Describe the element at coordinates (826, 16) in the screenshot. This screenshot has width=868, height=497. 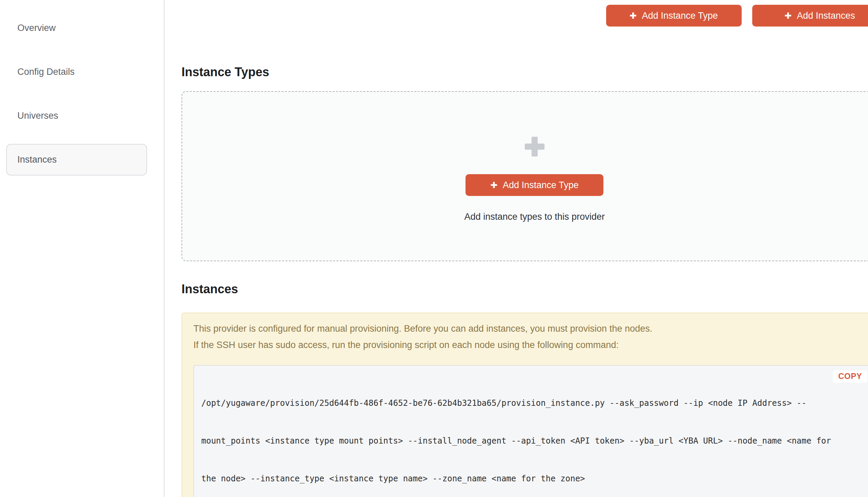
I see `add-instances-button-label: Add Instances` at that location.